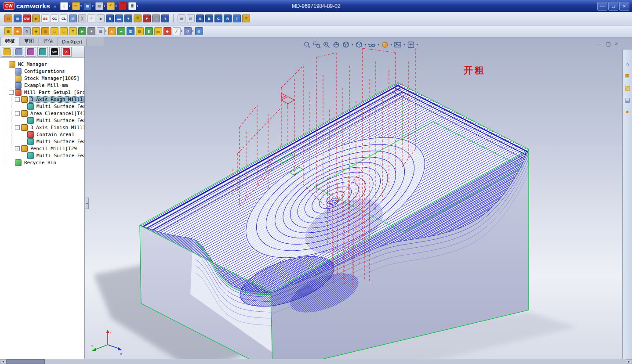 This screenshot has height=364, width=632. What do you see at coordinates (182, 18) in the screenshot?
I see `machine-grid-button: ▦` at bounding box center [182, 18].